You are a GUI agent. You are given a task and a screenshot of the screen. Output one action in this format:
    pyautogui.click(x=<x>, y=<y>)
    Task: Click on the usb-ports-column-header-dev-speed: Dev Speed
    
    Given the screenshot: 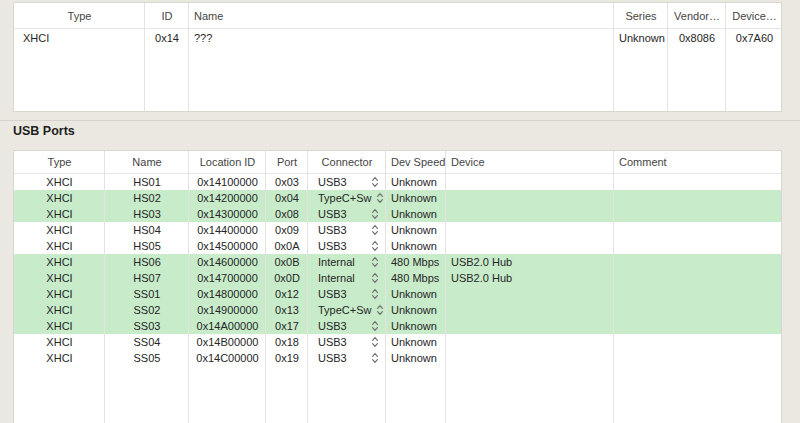 What is the action you would take?
    pyautogui.click(x=416, y=162)
    